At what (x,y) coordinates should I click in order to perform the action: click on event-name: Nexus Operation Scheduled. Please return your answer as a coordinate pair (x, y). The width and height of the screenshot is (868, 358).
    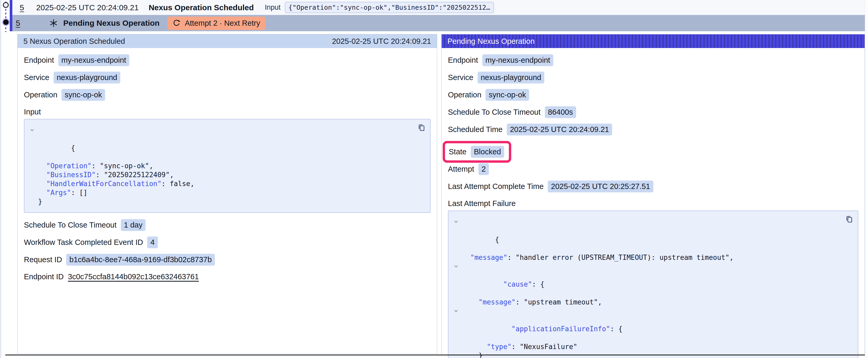
    Looking at the image, I should click on (201, 7).